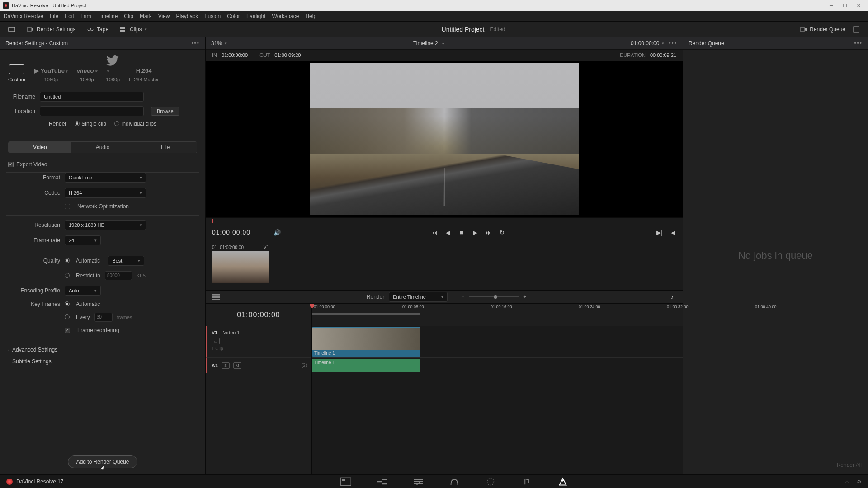 This screenshot has height=488, width=868. What do you see at coordinates (51, 75) in the screenshot?
I see `preset-youtube: ▶ YouTube▾ 1080p` at bounding box center [51, 75].